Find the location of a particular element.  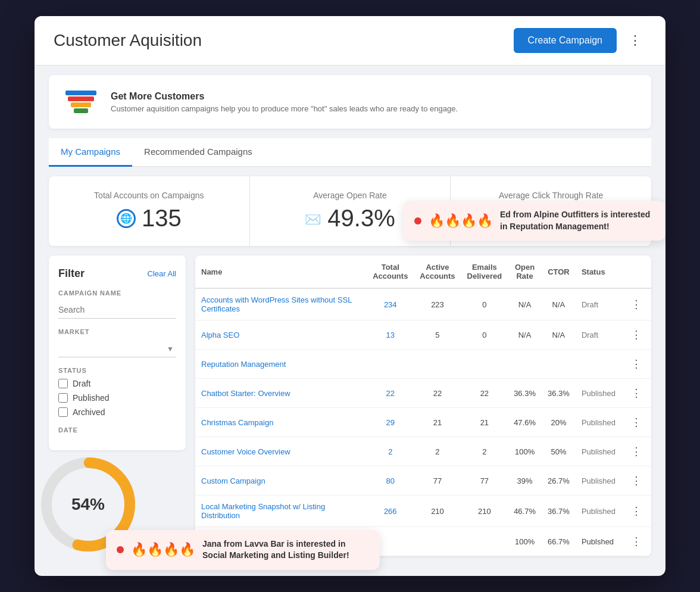

col-actions is located at coordinates (636, 272).